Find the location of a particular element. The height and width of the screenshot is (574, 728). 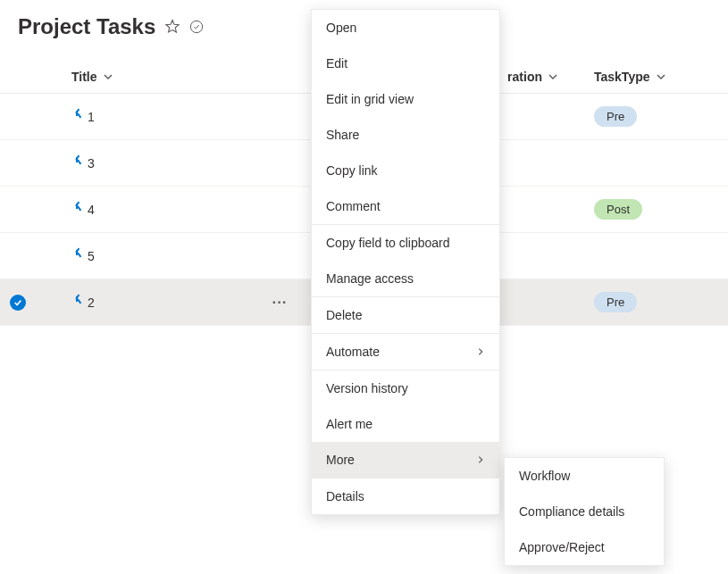

menu-label: Manage access is located at coordinates (370, 279).